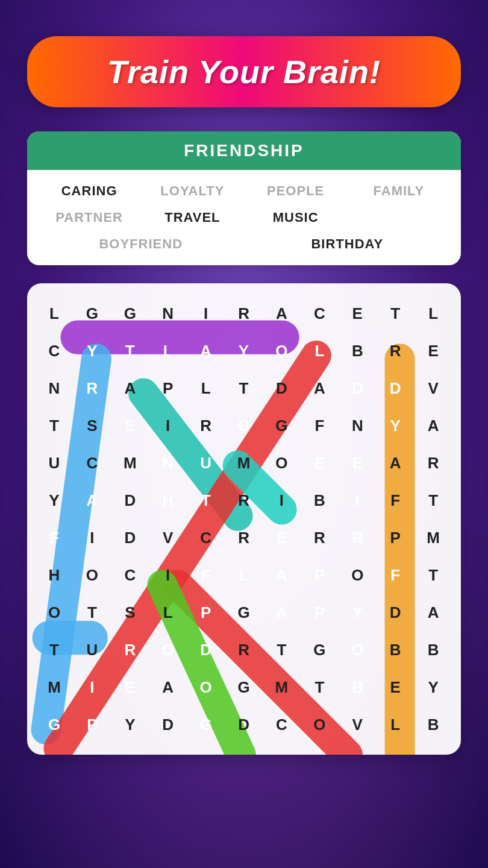 Image resolution: width=488 pixels, height=868 pixels. Describe the element at coordinates (395, 575) in the screenshot. I see `cell-7-9: F` at that location.